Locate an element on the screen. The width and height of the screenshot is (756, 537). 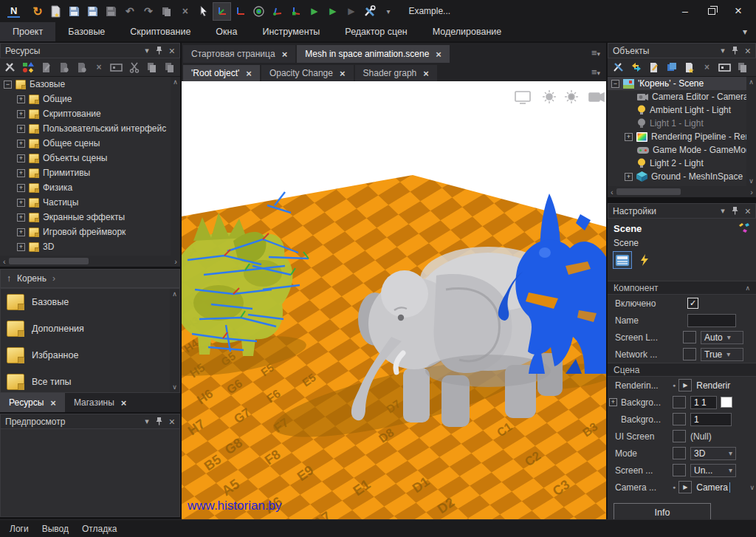
restore-button is located at coordinates (712, 11).